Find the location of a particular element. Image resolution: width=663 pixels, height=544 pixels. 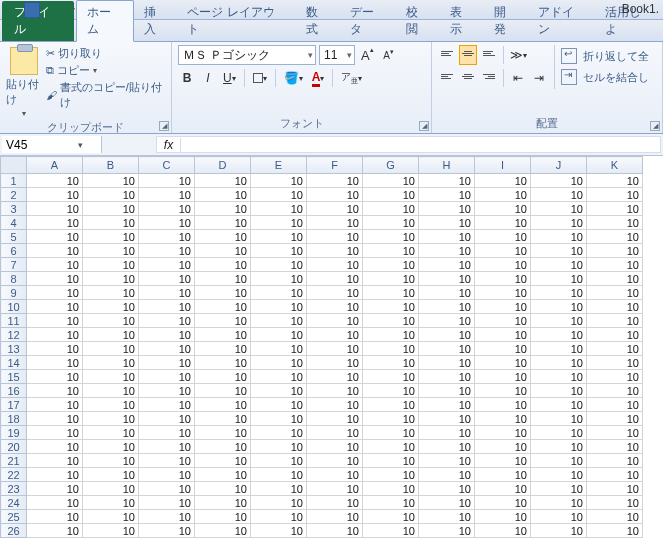

tab-8: アドイン is located at coordinates (562, 21).